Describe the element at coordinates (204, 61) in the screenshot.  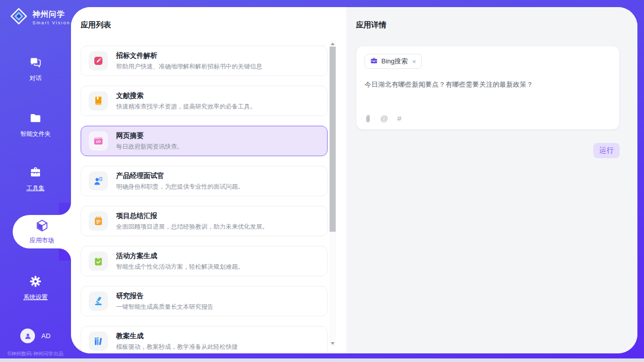
I see `app-card-1: 招标文件解析 帮助用户快速、准确地理解和解析招标书中的关键信息` at that location.